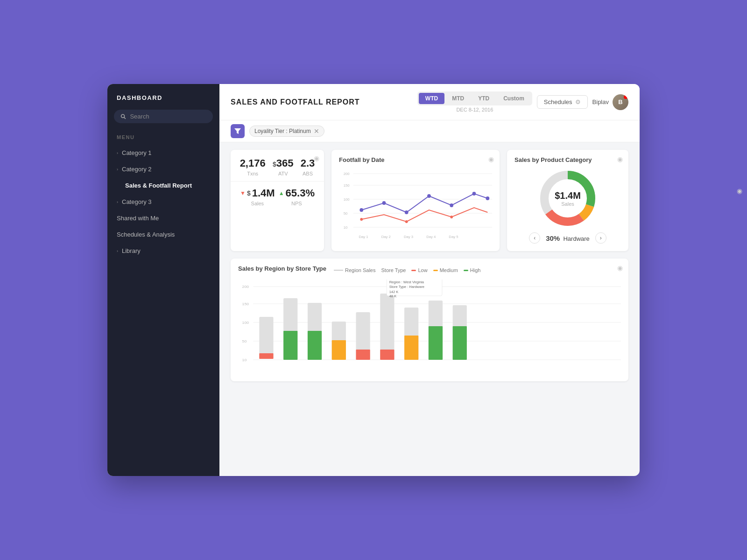 This screenshot has width=747, height=560. What do you see at coordinates (345, 214) in the screenshot?
I see `svg-text: 50` at bounding box center [345, 214].